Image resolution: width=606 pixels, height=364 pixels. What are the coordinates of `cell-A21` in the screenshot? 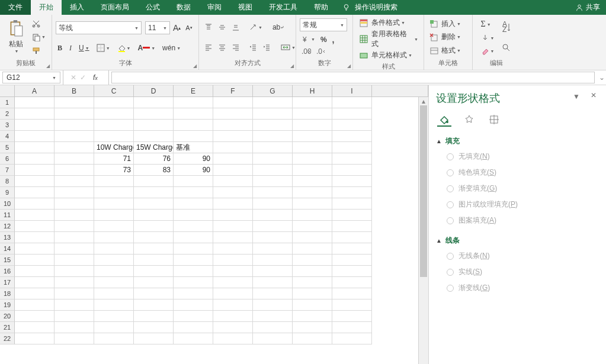 It's located at (34, 328).